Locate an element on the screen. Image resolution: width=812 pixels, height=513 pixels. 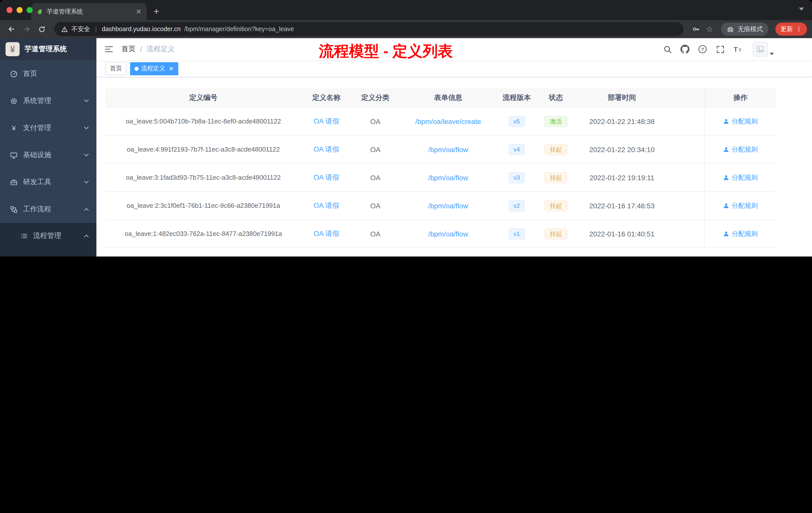
maximize-window-button is located at coordinates (30, 10).